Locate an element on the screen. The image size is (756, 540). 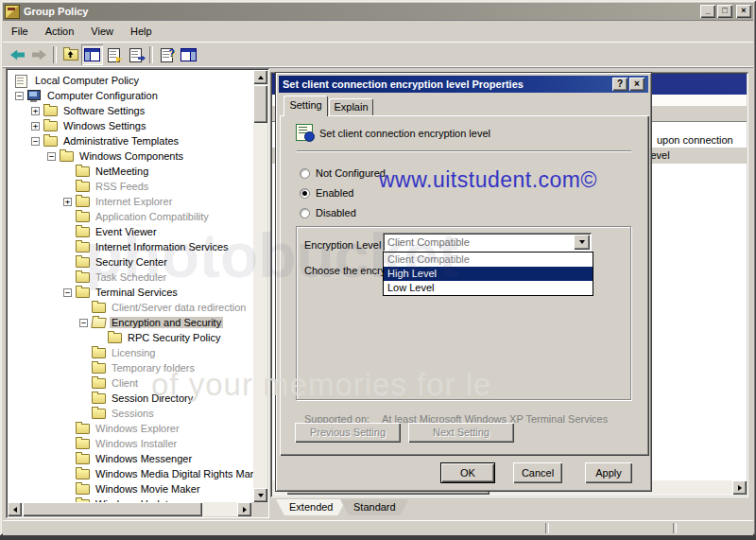
up-one-level-button is located at coordinates (70, 55).